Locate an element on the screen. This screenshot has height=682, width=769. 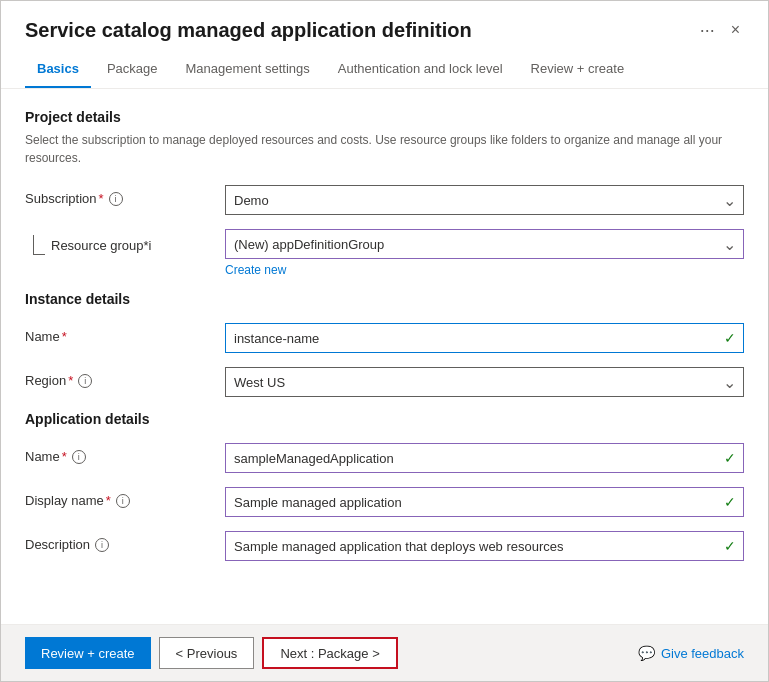
display-name-label: Display name * i is located at coordinates (125, 498).